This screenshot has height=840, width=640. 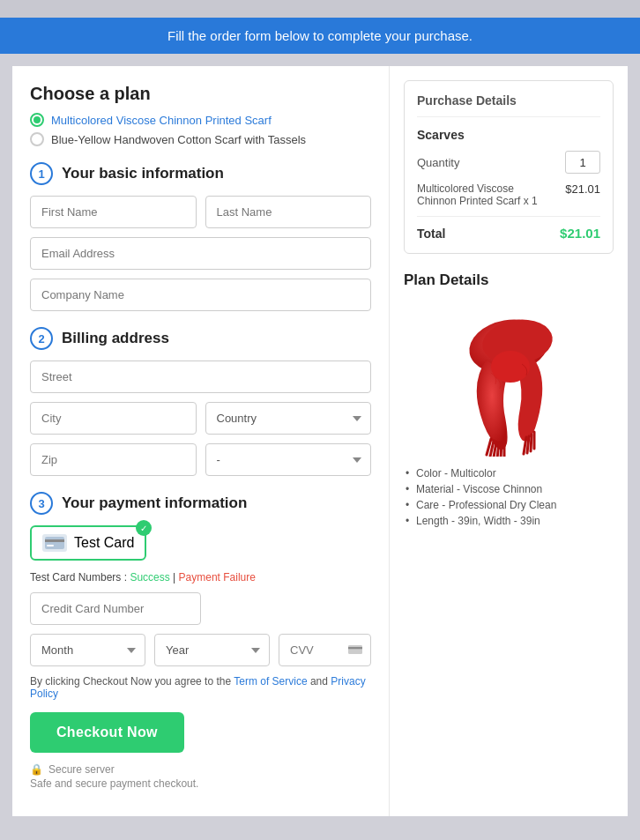 What do you see at coordinates (115, 784) in the screenshot?
I see `secure-sub: Safe and secure payment checkout.` at bounding box center [115, 784].